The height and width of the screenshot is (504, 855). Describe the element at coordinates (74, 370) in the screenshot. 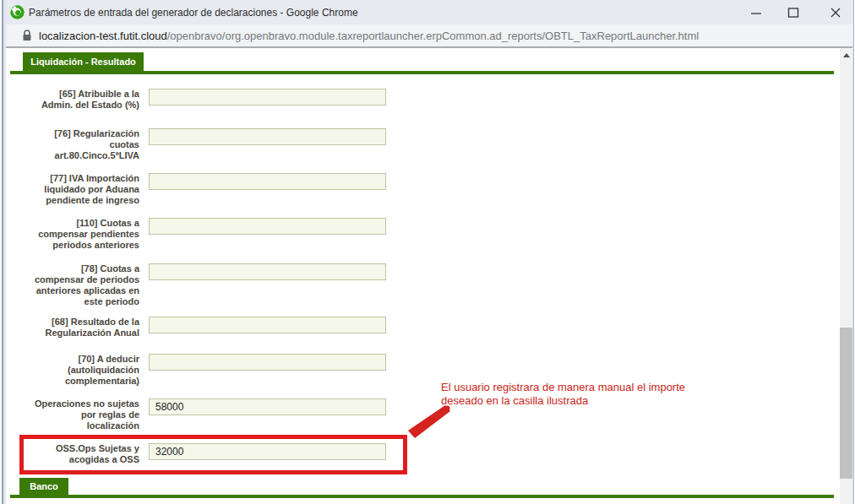

I see `field-label: [70] A deducir (autoliquidación compleme…` at that location.